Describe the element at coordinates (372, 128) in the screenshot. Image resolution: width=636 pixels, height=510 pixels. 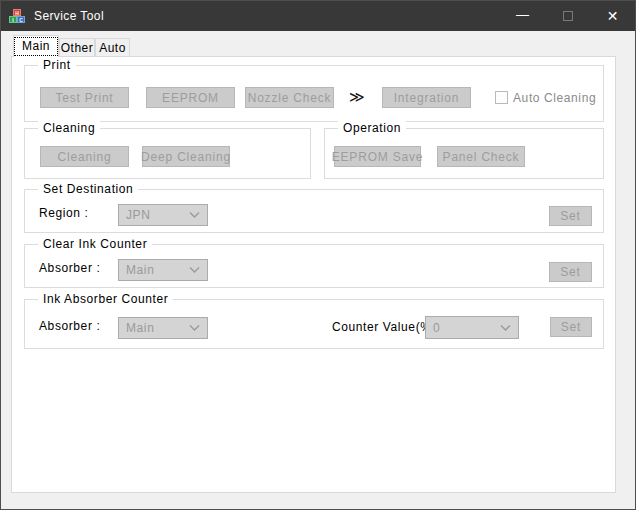
I see `group-operation-label: Operation` at that location.